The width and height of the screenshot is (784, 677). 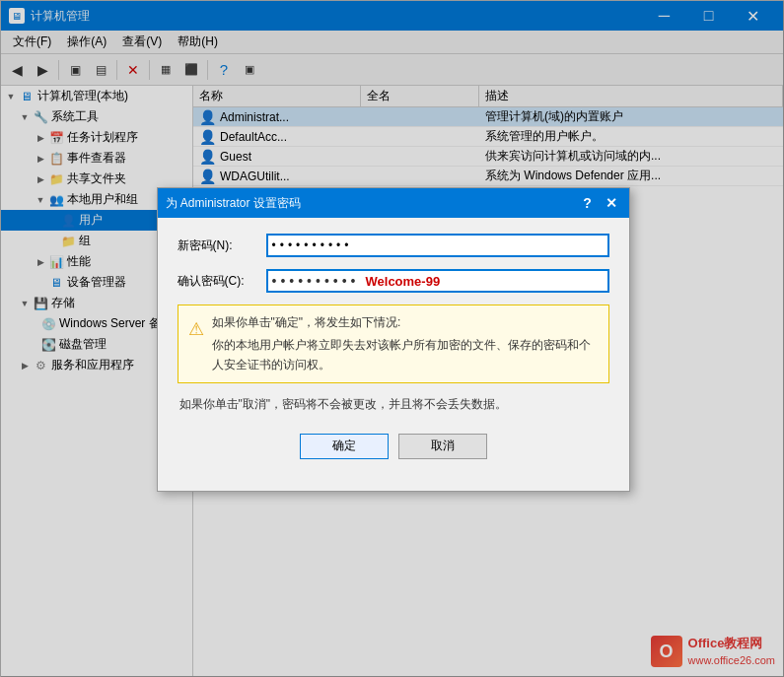 What do you see at coordinates (588, 203) in the screenshot?
I see `dialog-help-button: ?` at bounding box center [588, 203].